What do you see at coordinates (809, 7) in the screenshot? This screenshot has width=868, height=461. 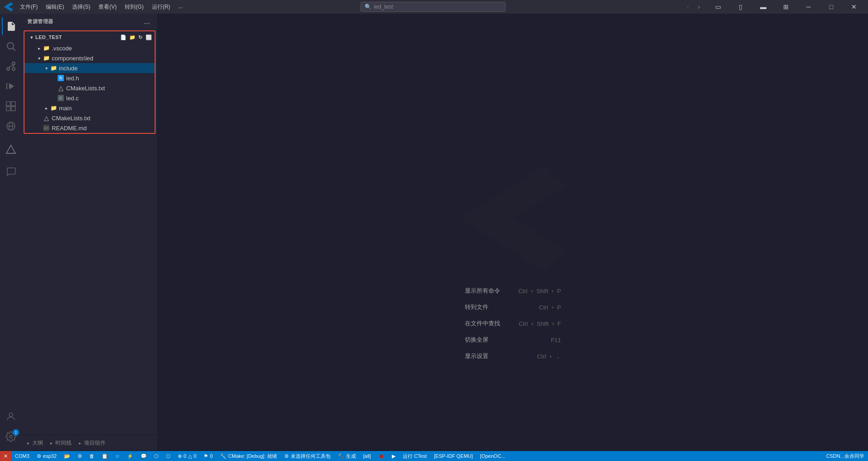 I see `minimize-btn: ─` at bounding box center [809, 7].